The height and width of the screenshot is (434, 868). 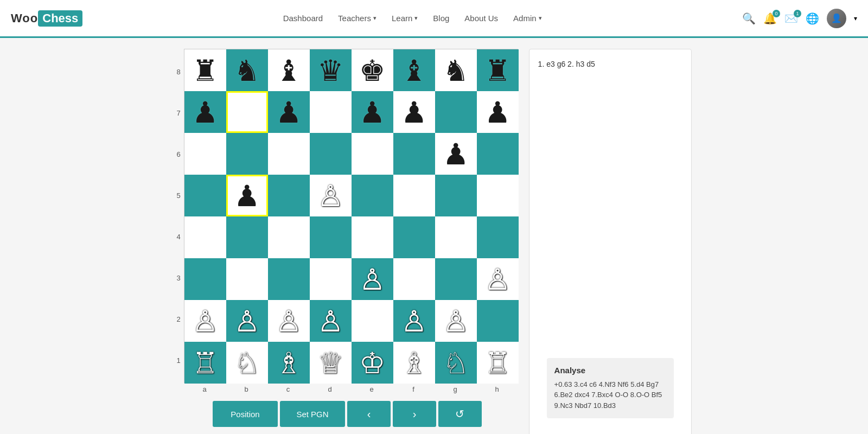 I want to click on set-pgn-button: Set PGN, so click(x=312, y=414).